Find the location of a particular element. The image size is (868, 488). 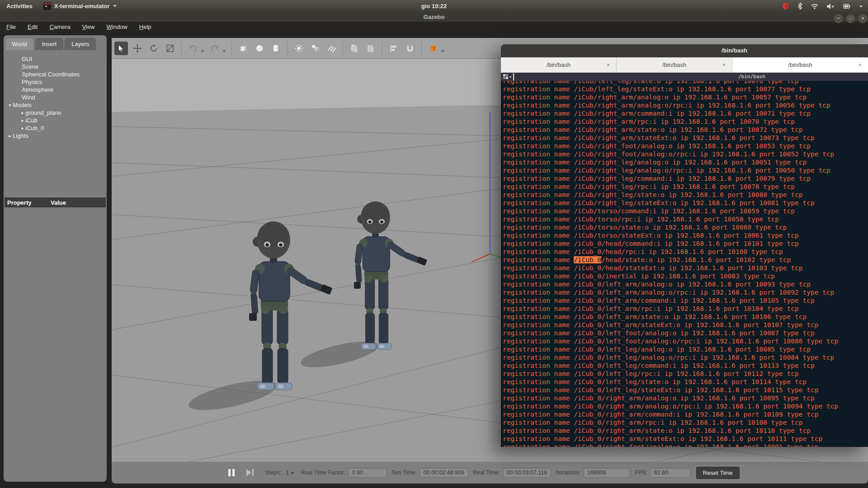

volume-muted-icon is located at coordinates (831, 6).